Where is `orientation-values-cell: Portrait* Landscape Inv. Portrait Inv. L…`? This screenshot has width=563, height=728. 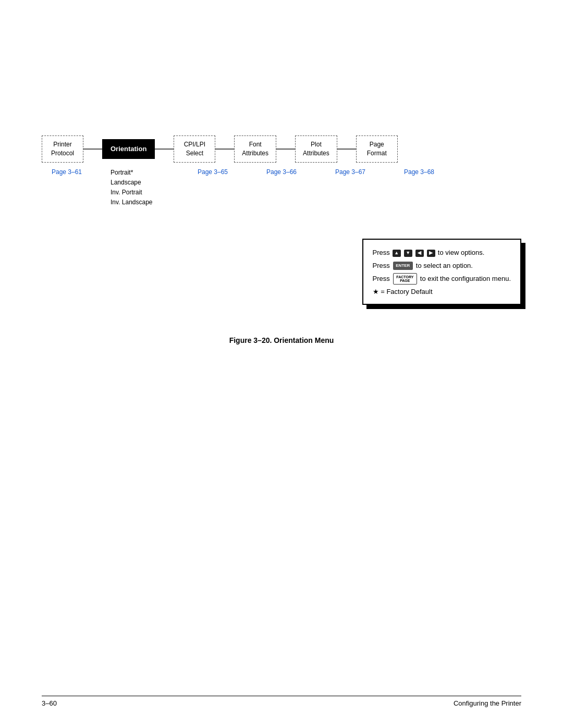 orientation-values-cell: Portrait* Landscape Inv. Portrait Inv. L… is located at coordinates (140, 188).